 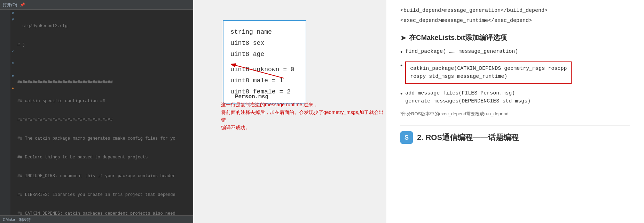 I want to click on annotation-line2: 将前面的注释去掉后，加在后面的。会发现少了geometry_msgs,加了就会出…, so click(x=304, y=116).